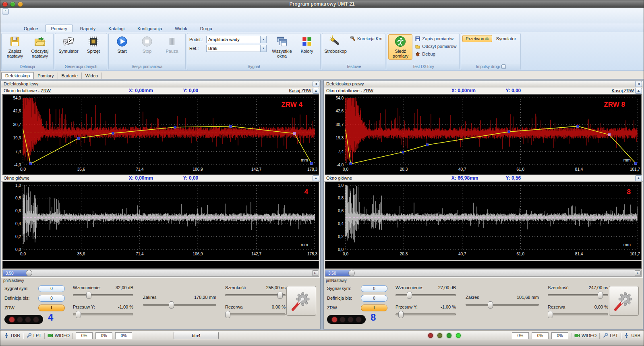 This screenshot has height=346, width=644. What do you see at coordinates (483, 221) in the screenshot?
I see `main-chart: 1,00,80,60,40,20,00,020,340,761,081,4101…` at bounding box center [483, 221].